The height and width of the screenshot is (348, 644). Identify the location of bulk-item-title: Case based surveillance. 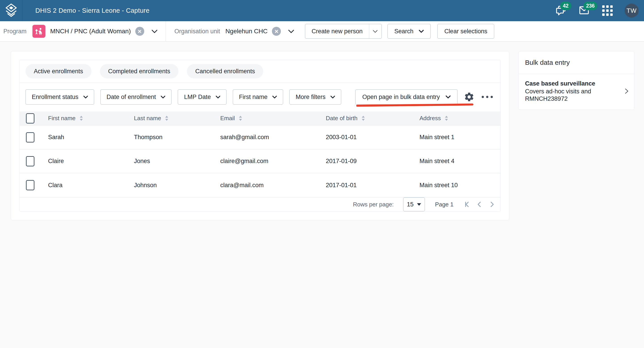
(573, 83).